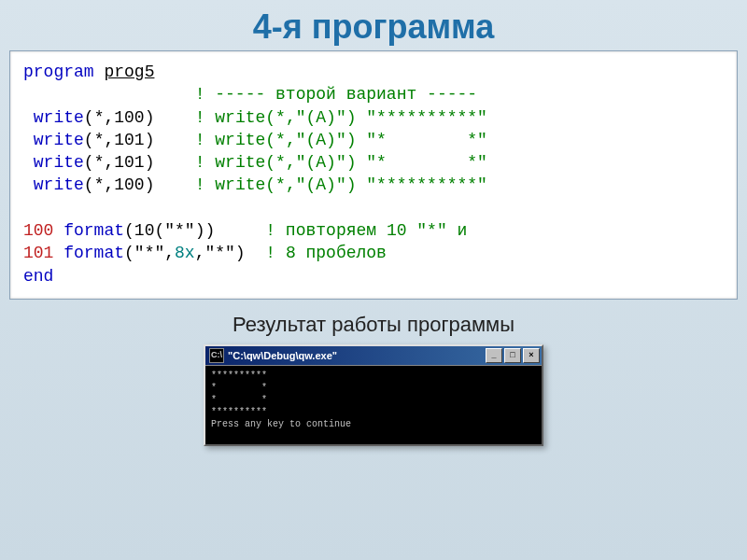 Image resolution: width=747 pixels, height=560 pixels. What do you see at coordinates (513, 356) in the screenshot?
I see `titlebar-buttons: _ □ ×` at bounding box center [513, 356].